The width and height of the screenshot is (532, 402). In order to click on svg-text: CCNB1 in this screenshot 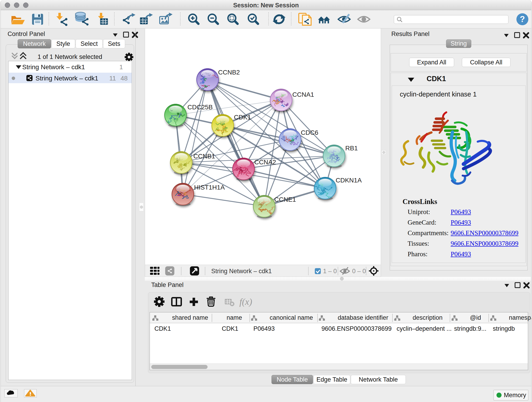, I will do `click(204, 156)`.